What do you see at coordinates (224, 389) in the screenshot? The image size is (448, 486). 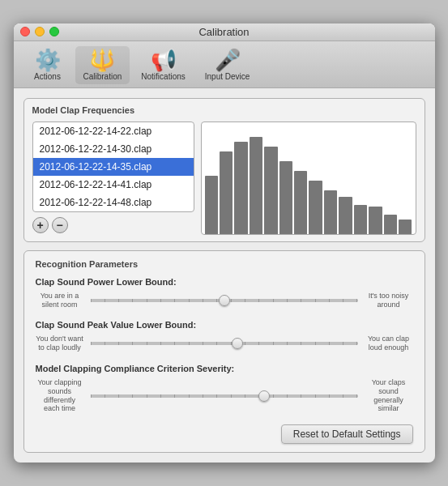 I see `slider-group-2: Model Clapping Compliance Criterion Seve…` at bounding box center [224, 389].